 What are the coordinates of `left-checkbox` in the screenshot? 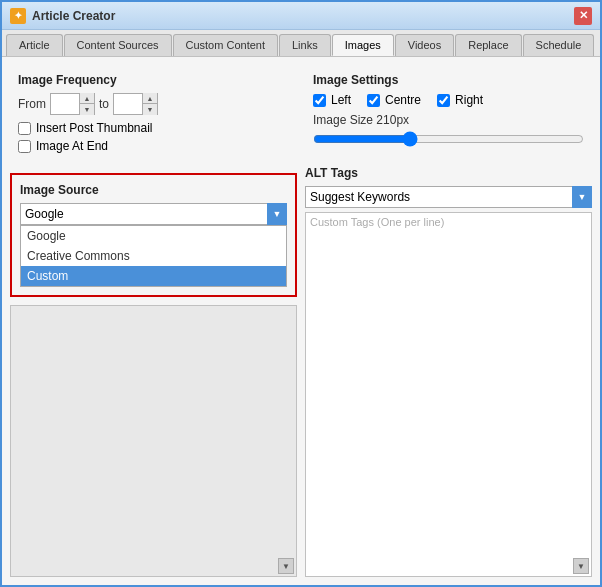 It's located at (320, 100).